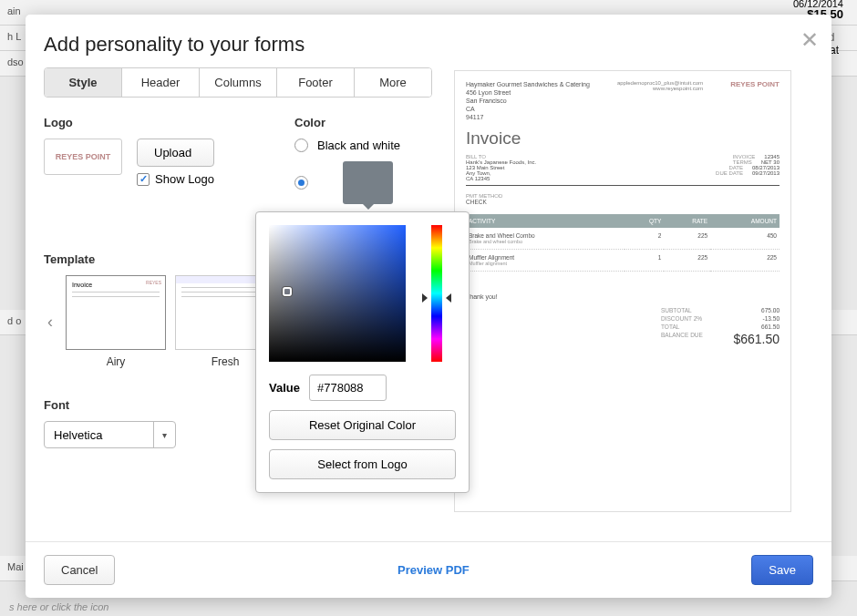 The image size is (857, 616). I want to click on template-label: Template, so click(160, 259).